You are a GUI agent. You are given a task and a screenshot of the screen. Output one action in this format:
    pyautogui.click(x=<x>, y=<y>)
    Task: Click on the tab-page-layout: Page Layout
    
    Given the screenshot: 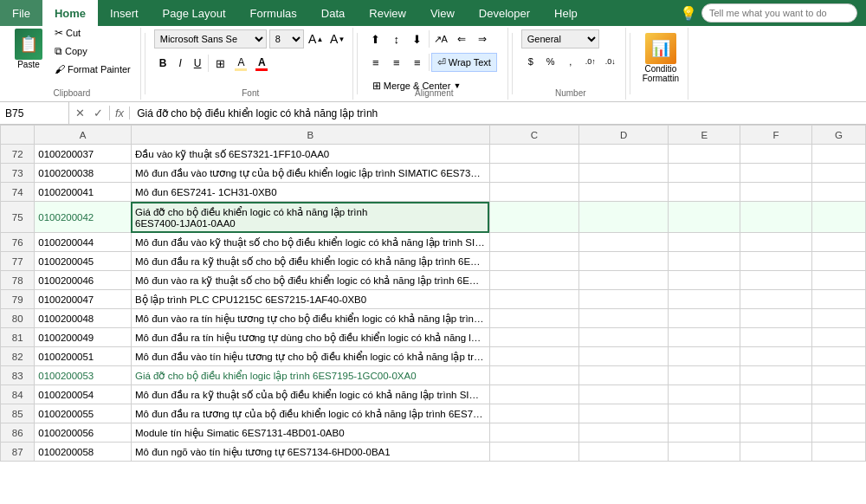 What is the action you would take?
    pyautogui.click(x=194, y=13)
    